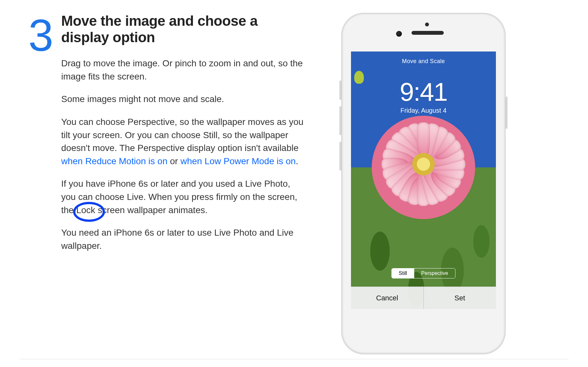  I want to click on paragraph-1: Drag to move the image. Or pinch to zoom…, so click(184, 70).